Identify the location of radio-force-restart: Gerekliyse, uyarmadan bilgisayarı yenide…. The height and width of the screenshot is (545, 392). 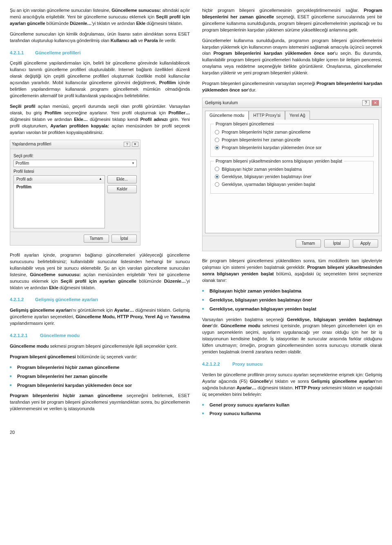
(292, 185).